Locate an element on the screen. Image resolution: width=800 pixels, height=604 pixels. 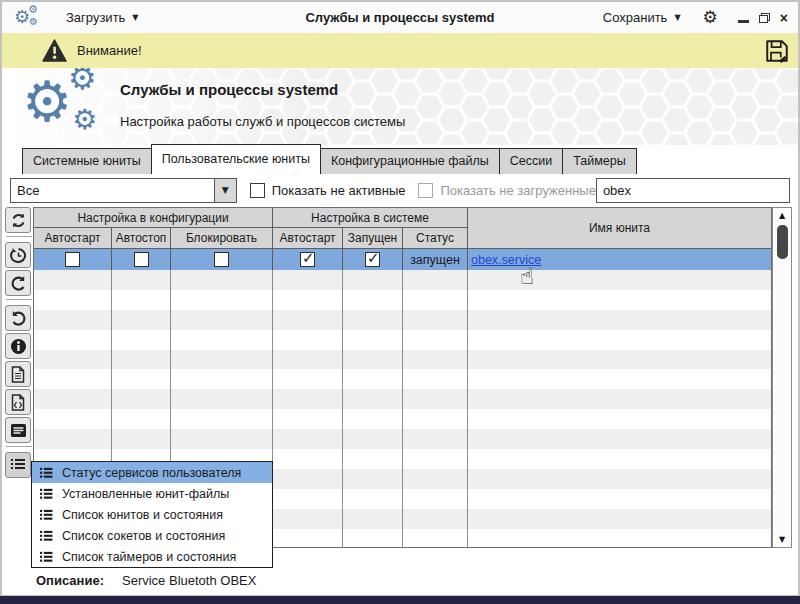
column-header-status: Статус is located at coordinates (436, 238).